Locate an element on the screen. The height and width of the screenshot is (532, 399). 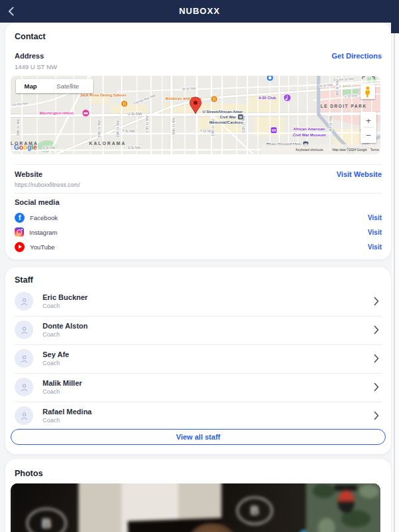
zoom-out-button: − is located at coordinates (368, 136).